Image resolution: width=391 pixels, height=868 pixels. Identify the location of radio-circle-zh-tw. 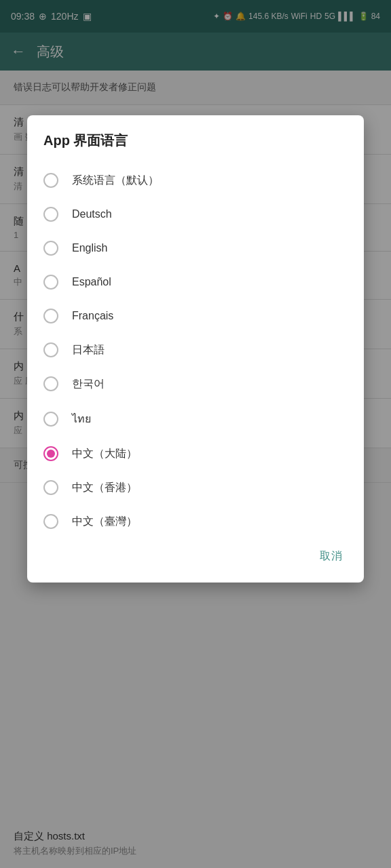
(51, 521).